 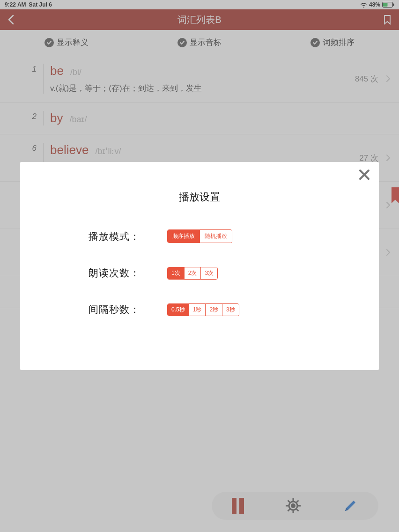 I want to click on interval-option: 2秒, so click(x=214, y=310).